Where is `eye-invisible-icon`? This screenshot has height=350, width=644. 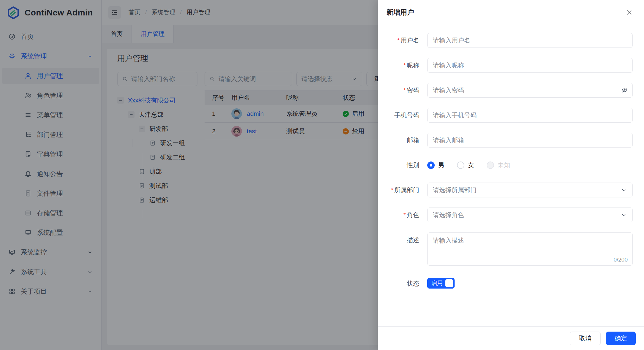 eye-invisible-icon is located at coordinates (624, 90).